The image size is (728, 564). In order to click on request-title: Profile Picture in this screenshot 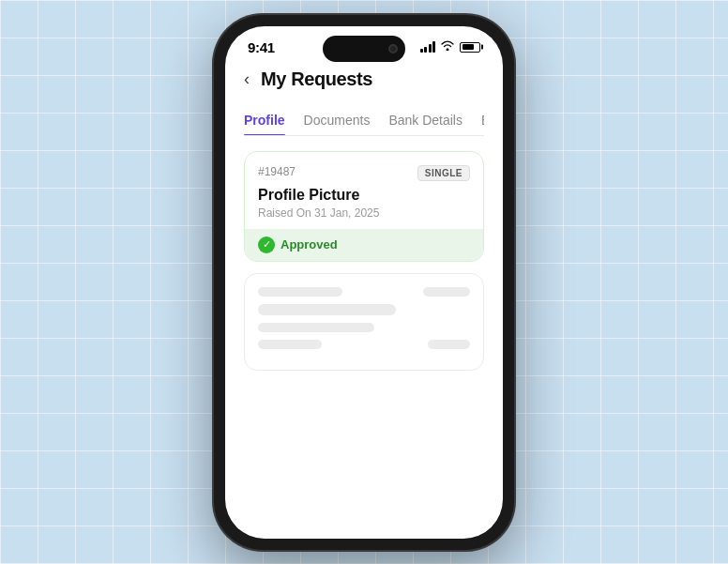, I will do `click(364, 195)`.